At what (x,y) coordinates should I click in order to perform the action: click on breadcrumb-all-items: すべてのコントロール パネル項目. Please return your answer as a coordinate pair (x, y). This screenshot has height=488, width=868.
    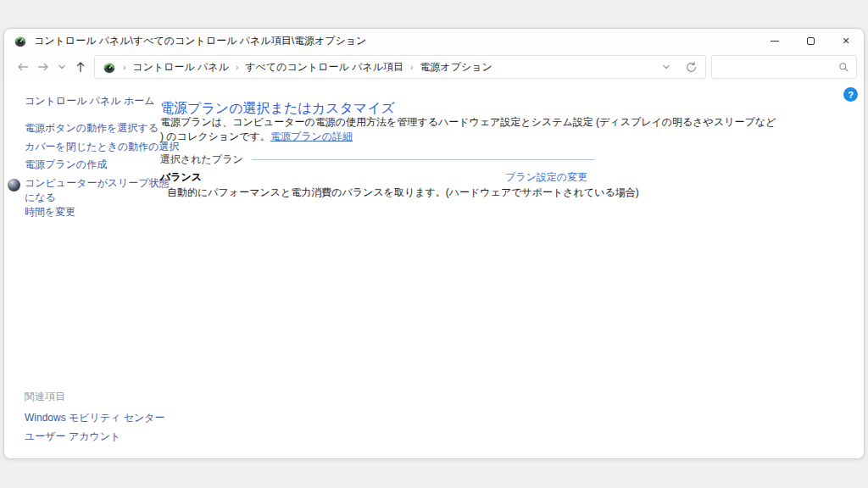
    Looking at the image, I should click on (324, 68).